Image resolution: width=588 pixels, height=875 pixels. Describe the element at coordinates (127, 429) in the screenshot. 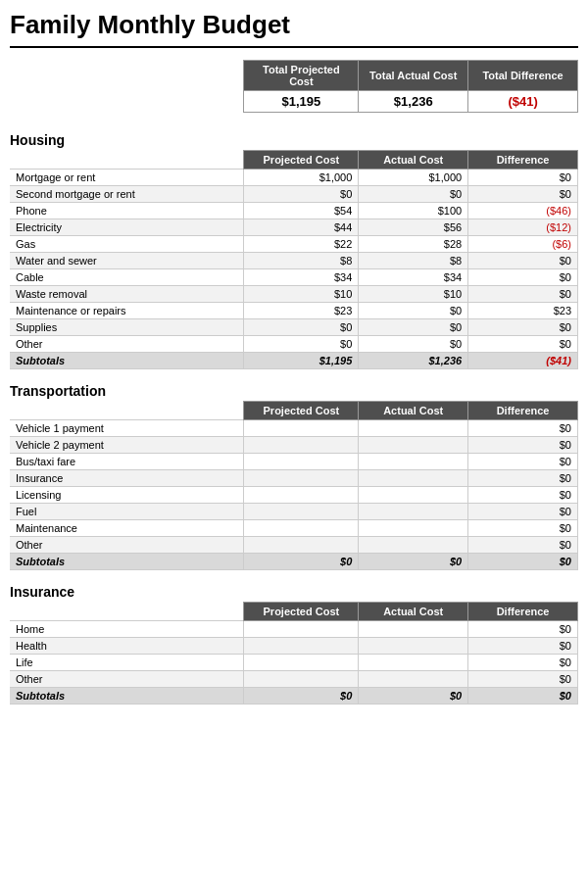

I see `row-label: Vehicle 1 payment` at that location.